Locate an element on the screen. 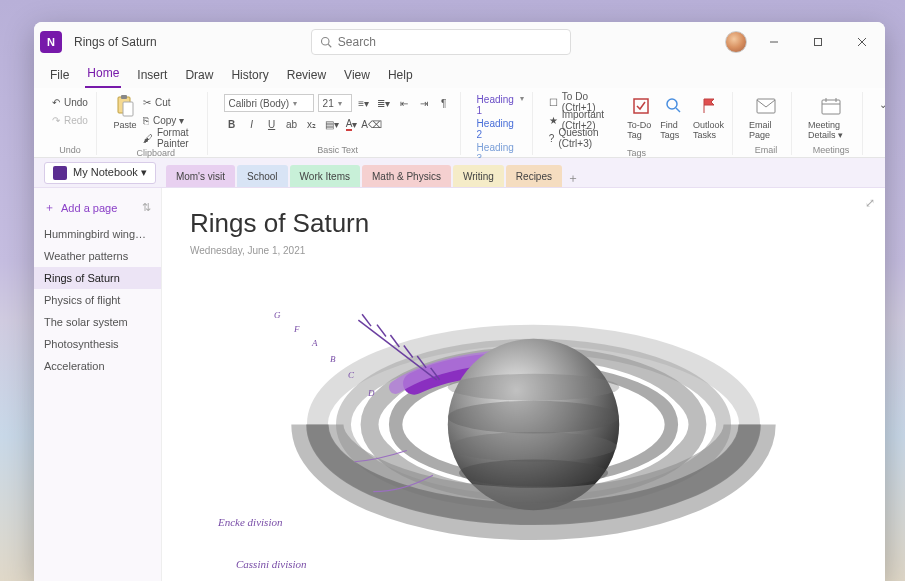  plus-icon: ＋ is located at coordinates (50, 208).